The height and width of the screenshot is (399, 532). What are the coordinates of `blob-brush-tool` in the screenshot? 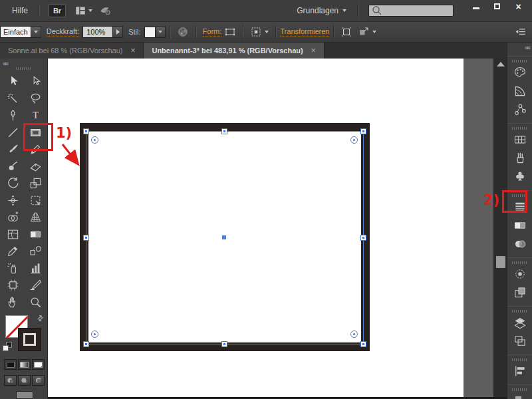 It's located at (13, 167).